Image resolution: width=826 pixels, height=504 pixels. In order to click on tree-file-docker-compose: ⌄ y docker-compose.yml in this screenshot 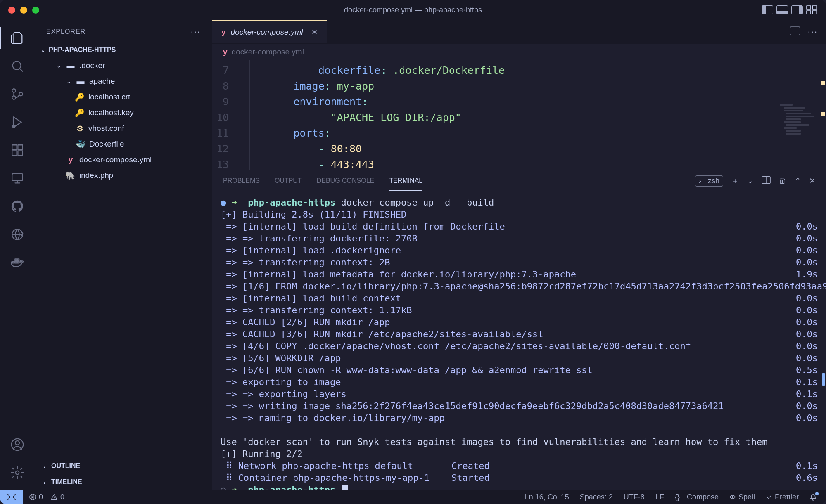, I will do `click(123, 160)`.